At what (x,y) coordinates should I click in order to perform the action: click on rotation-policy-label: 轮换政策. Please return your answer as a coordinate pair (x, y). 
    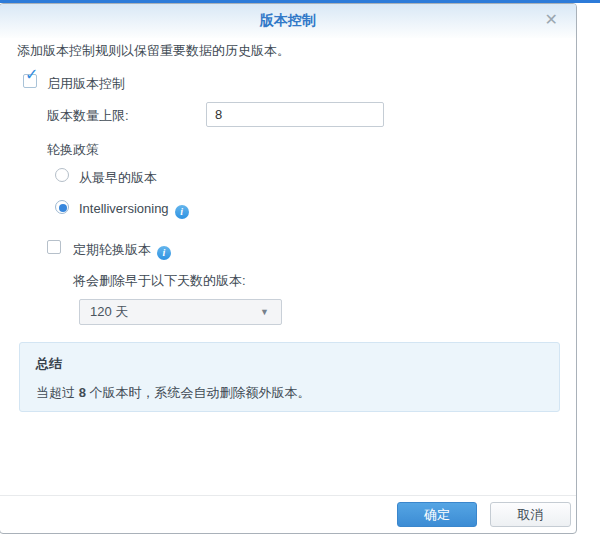
    Looking at the image, I should click on (73, 150).